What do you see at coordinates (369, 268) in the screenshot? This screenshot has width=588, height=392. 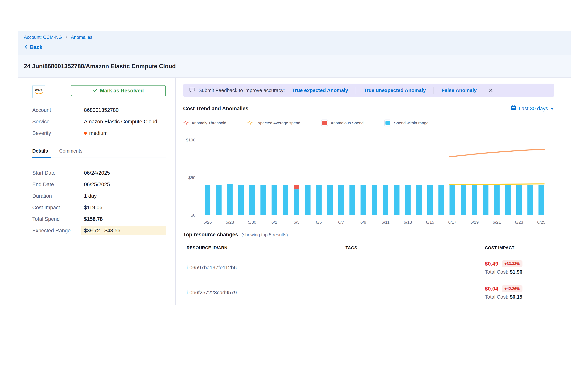 I see `table-row: i-06597ba197fe112b6 - $0.49 +33.33% Tota…` at bounding box center [369, 268].